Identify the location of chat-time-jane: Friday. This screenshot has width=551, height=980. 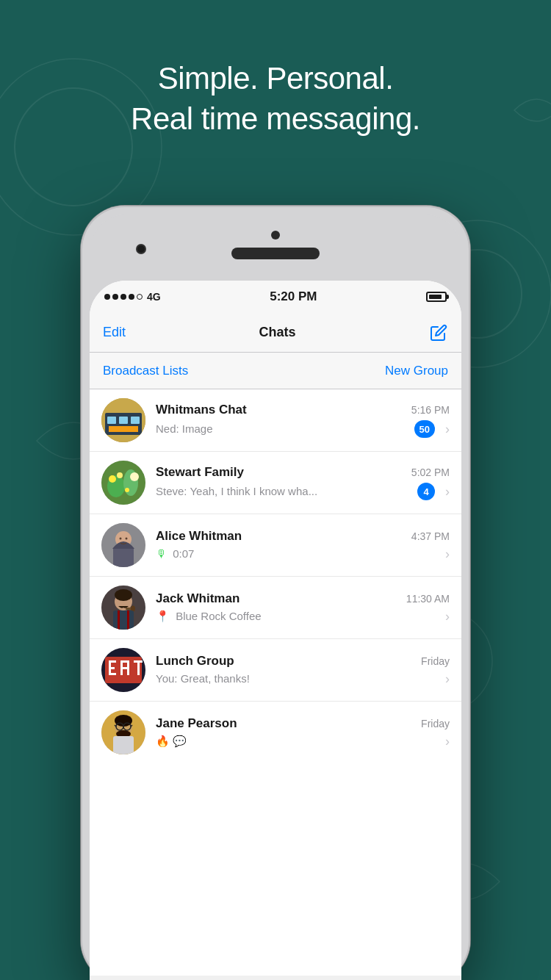
(435, 724).